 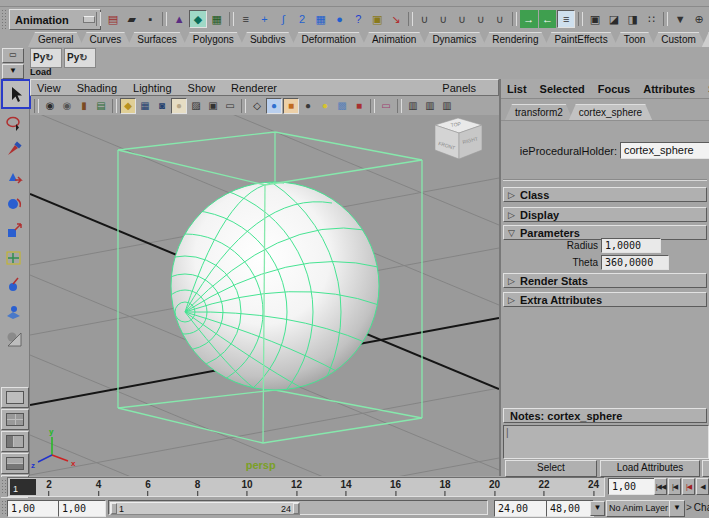 What do you see at coordinates (82, 508) in the screenshot?
I see `playback-start-field: 1,00` at bounding box center [82, 508].